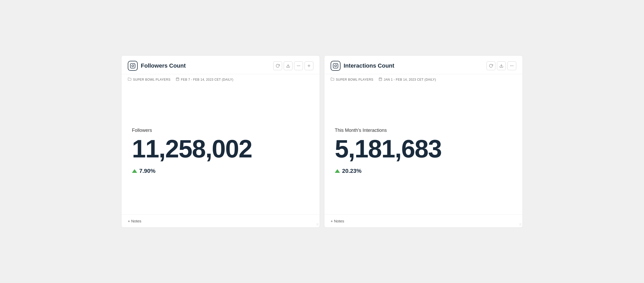 The width and height of the screenshot is (644, 283). What do you see at coordinates (309, 66) in the screenshot?
I see `card1-add-button` at bounding box center [309, 66].